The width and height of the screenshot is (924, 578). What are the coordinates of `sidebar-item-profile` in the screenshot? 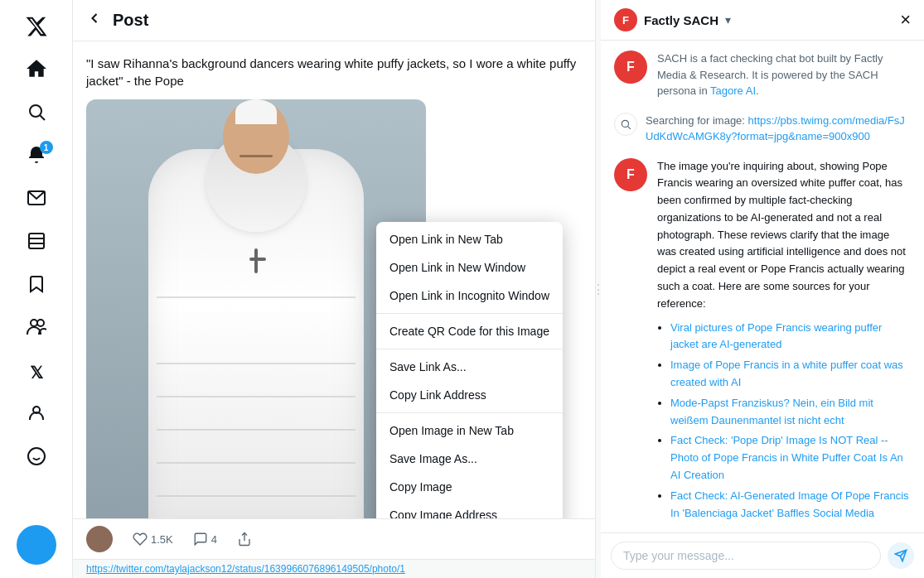 It's located at (36, 416).